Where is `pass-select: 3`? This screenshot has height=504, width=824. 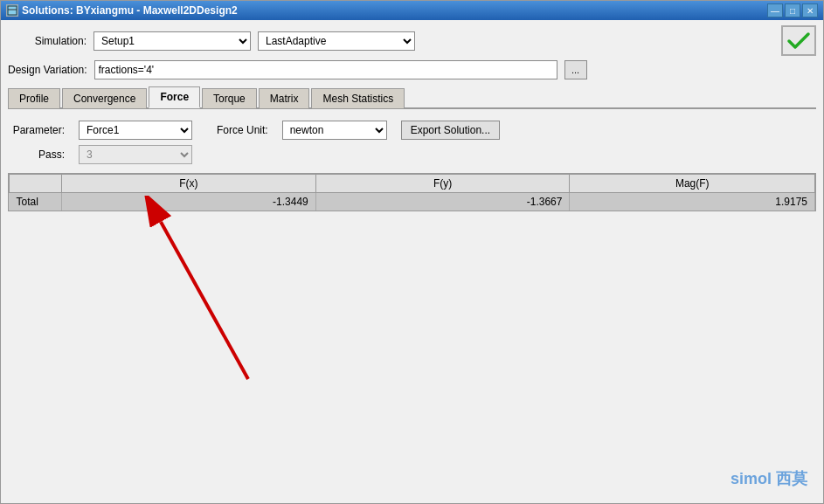
pass-select: 3 is located at coordinates (135, 155).